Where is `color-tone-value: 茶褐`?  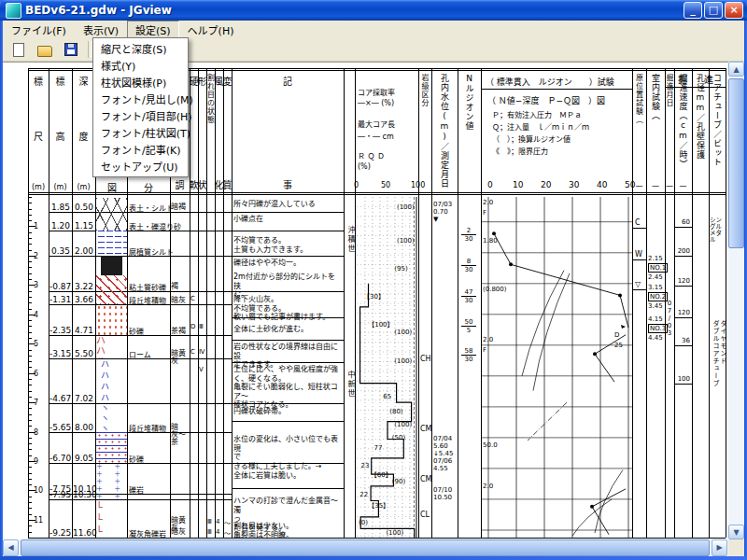
color-tone-value: 茶褐 is located at coordinates (180, 331).